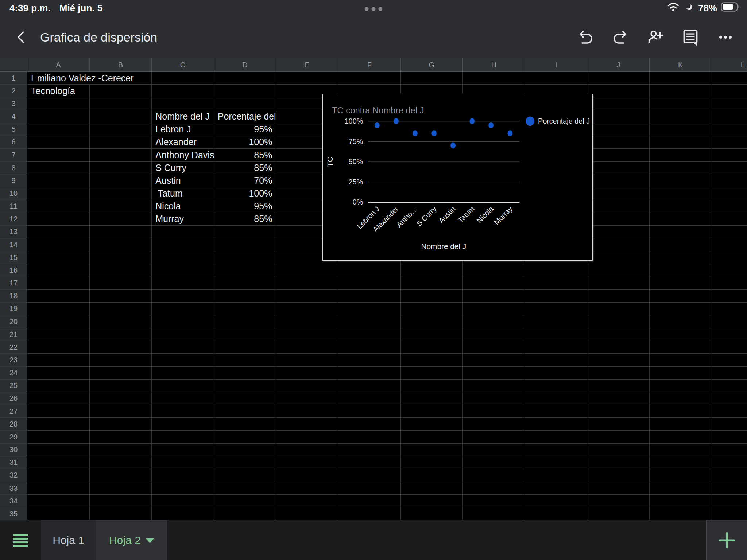 The height and width of the screenshot is (560, 747). I want to click on cell-J11, so click(619, 206).